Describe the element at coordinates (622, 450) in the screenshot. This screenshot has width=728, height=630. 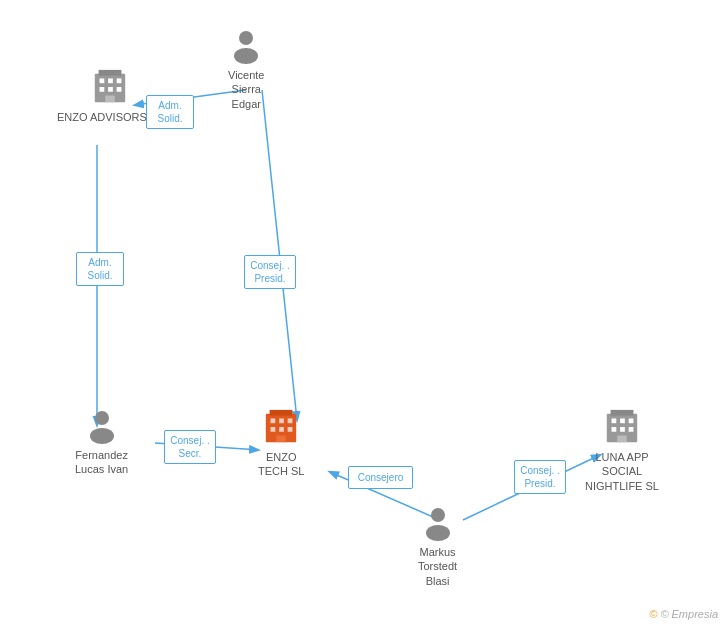
I see `node-luna-app: LUNA APPSOCIALNIGHTLIFE SL` at that location.